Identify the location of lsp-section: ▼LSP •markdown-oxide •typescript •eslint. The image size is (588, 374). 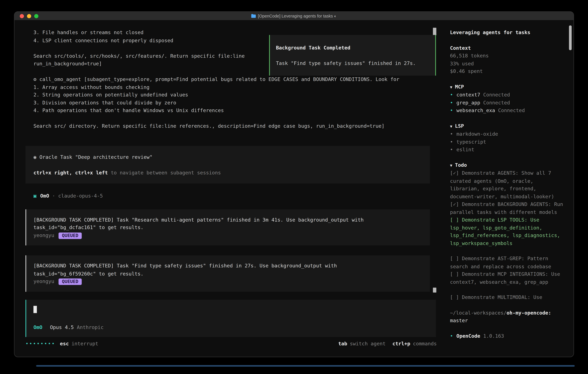
(508, 138).